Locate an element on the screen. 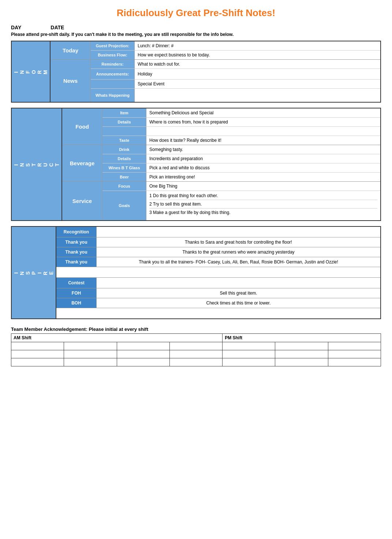 The image size is (392, 539). food-label: Food is located at coordinates (82, 127).